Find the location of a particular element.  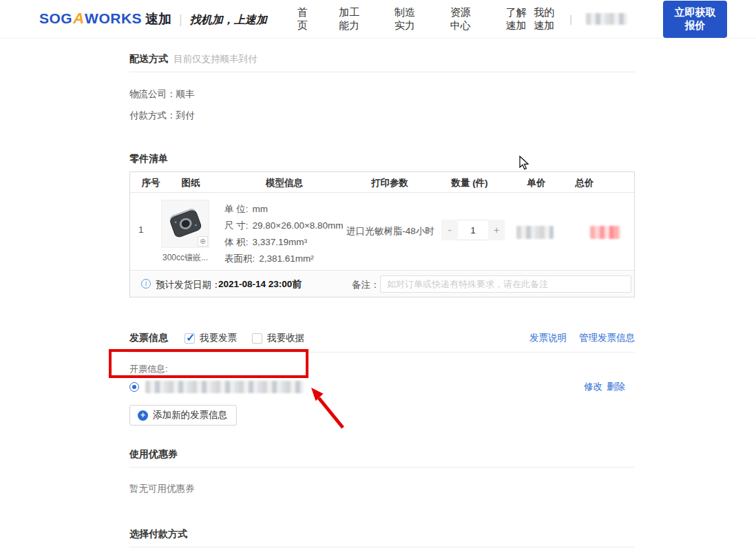

nav-item-resources: 资源中心 is located at coordinates (464, 19).